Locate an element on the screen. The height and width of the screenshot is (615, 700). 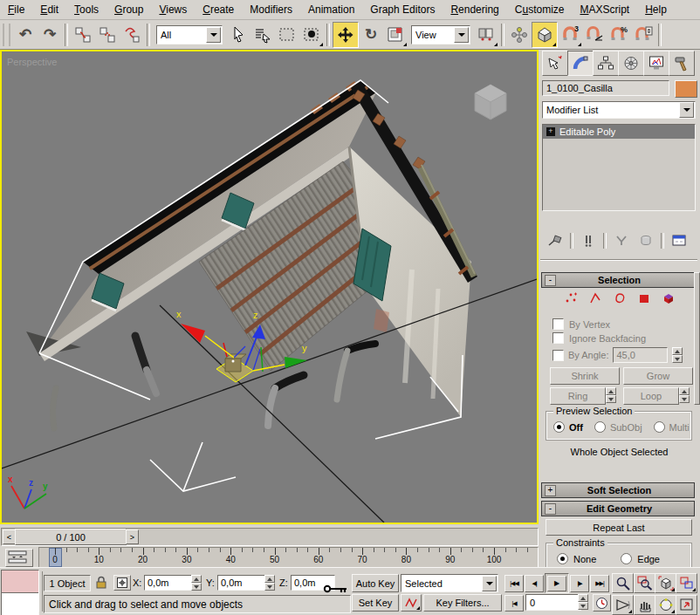
constraints-none-radio is located at coordinates (562, 558).